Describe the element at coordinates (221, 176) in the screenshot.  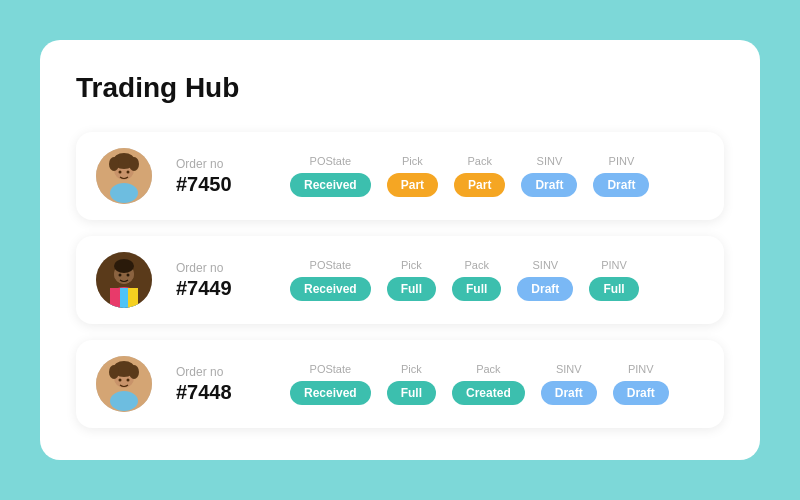
I see `order-info-1: Order no #7450` at that location.